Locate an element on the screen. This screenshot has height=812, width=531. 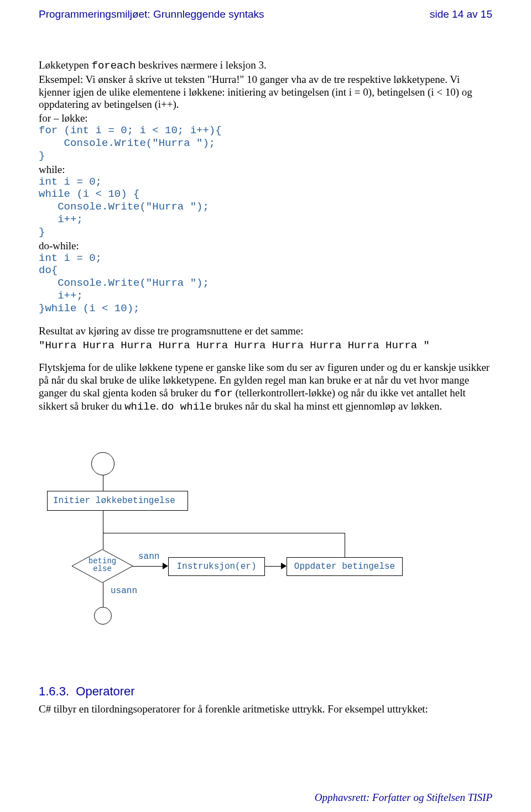
intro-paragraph: Eksempel: Vi ønsker å skrive ut teksten … is located at coordinates (266, 92).